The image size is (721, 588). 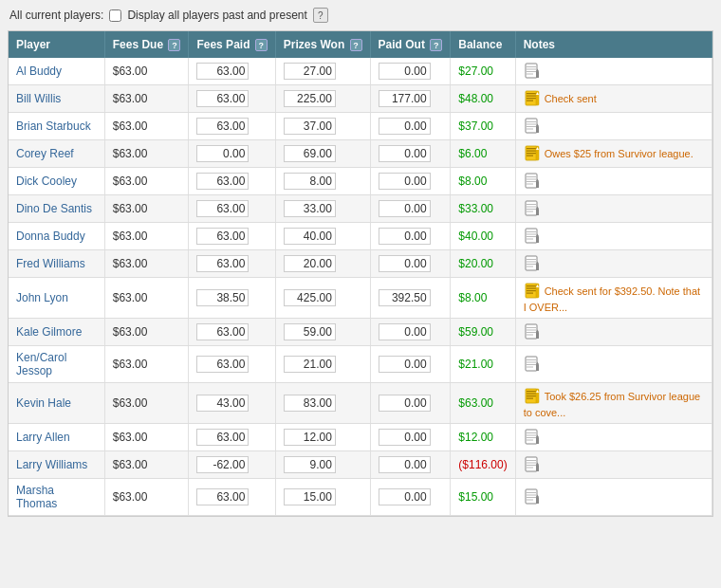 What do you see at coordinates (53, 126) in the screenshot?
I see `player-name-link: Brian Starbuck` at bounding box center [53, 126].